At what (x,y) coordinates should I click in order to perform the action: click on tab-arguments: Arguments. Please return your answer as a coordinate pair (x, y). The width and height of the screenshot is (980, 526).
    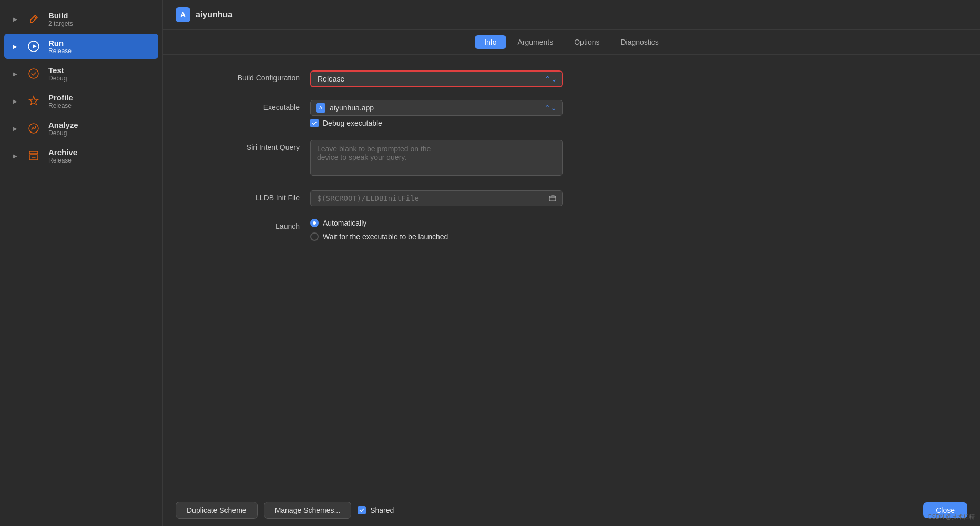
    Looking at the image, I should click on (536, 42).